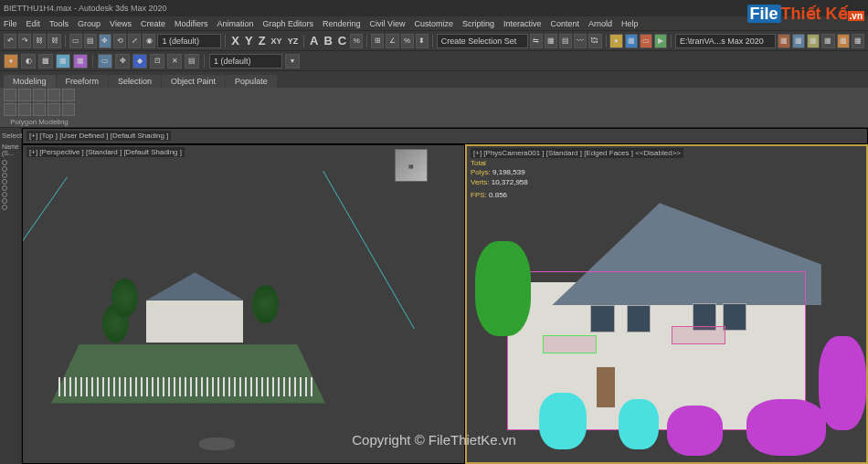  Describe the element at coordinates (192, 24) in the screenshot. I see `menu-modifiers: Modifiers` at that location.